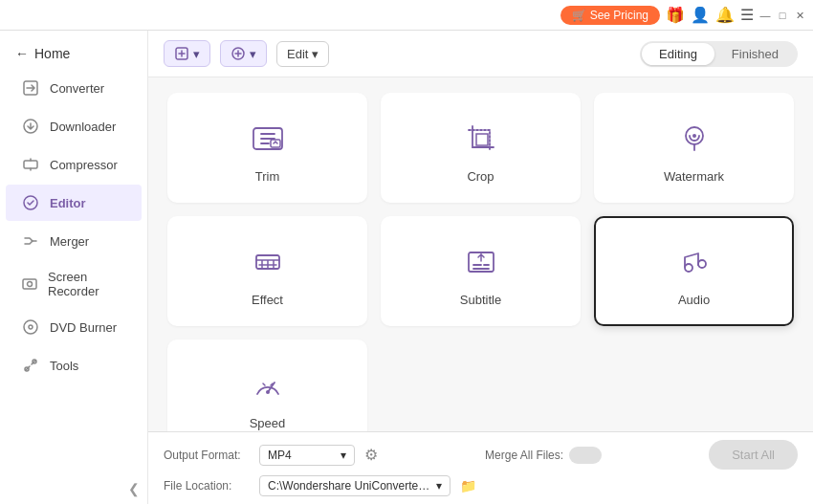  I want to click on subtitle-icon, so click(481, 262).